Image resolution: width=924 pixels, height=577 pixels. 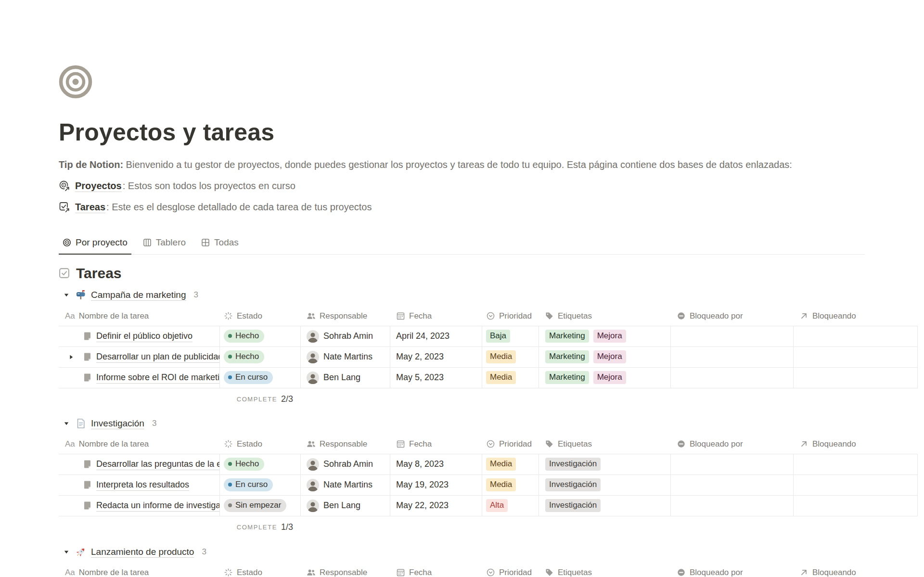 What do you see at coordinates (140, 506) in the screenshot?
I see `task-name-cell: Redacta un informe de investigación` at bounding box center [140, 506].